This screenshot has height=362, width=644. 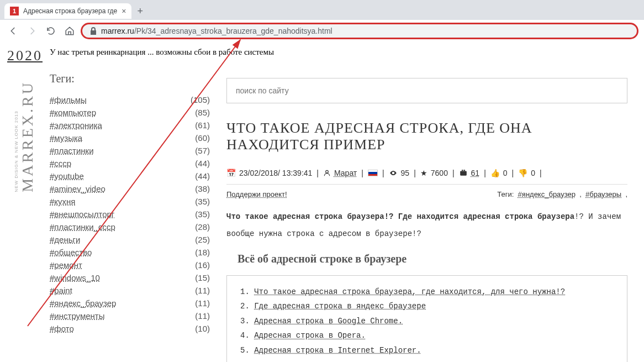 I want to click on tag-link: #компьютер, so click(x=73, y=113).